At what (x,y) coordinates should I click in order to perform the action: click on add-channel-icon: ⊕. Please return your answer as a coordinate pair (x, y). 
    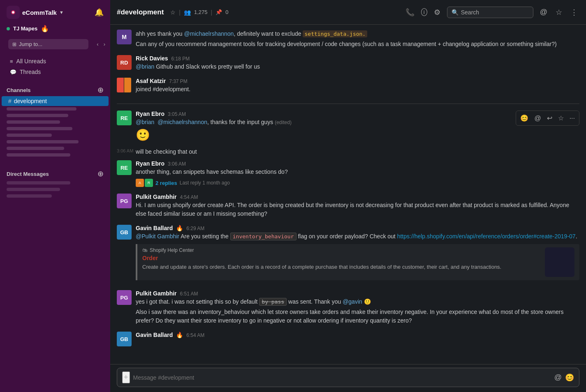
    Looking at the image, I should click on (100, 90).